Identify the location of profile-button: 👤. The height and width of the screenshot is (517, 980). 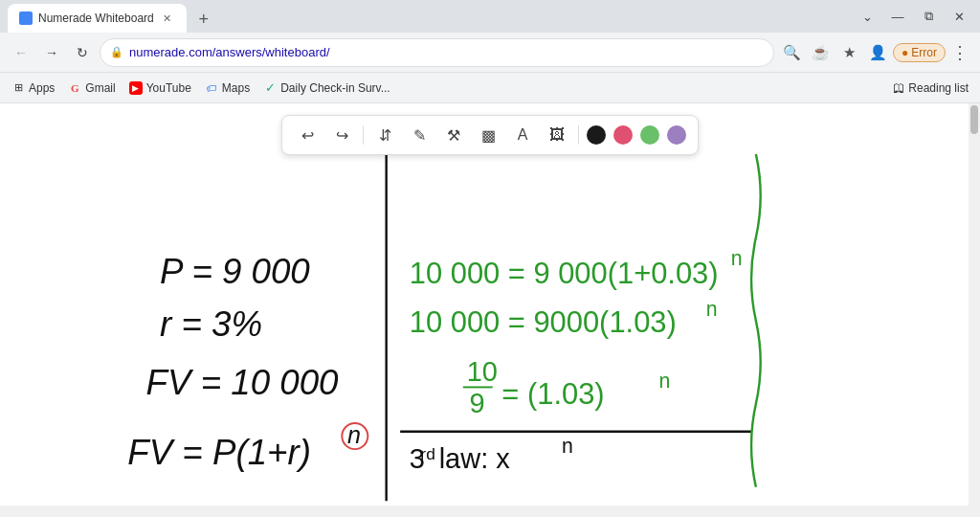
(878, 53).